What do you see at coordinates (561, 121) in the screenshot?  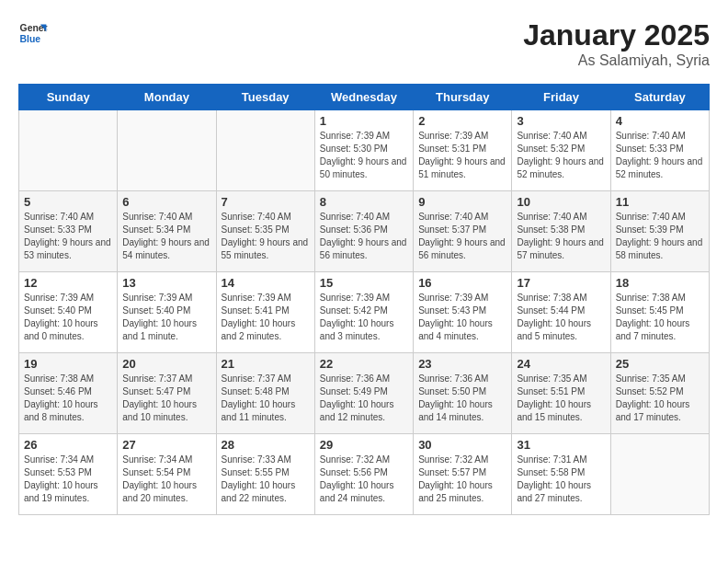 I see `day-number: 3` at bounding box center [561, 121].